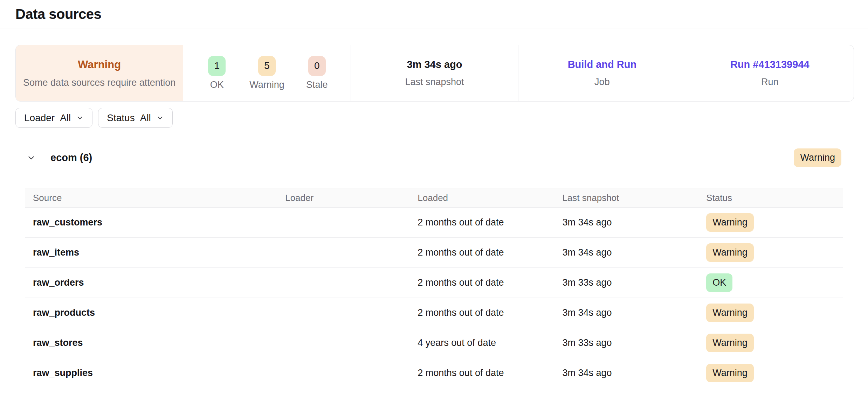 The image size is (868, 397). Describe the element at coordinates (135, 118) in the screenshot. I see `status-filter-dropdown: Status All` at that location.